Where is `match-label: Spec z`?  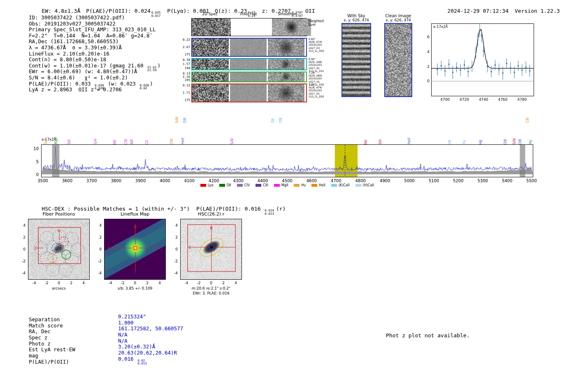 match-label: Spec z is located at coordinates (52, 338).